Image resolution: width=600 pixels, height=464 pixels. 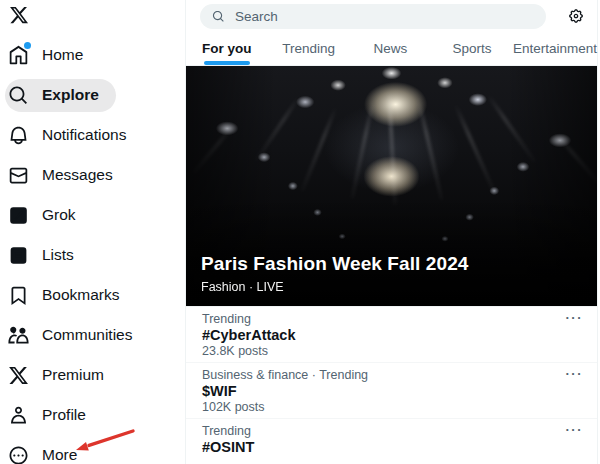 What do you see at coordinates (18, 454) in the screenshot?
I see `more-circle-icon` at bounding box center [18, 454].